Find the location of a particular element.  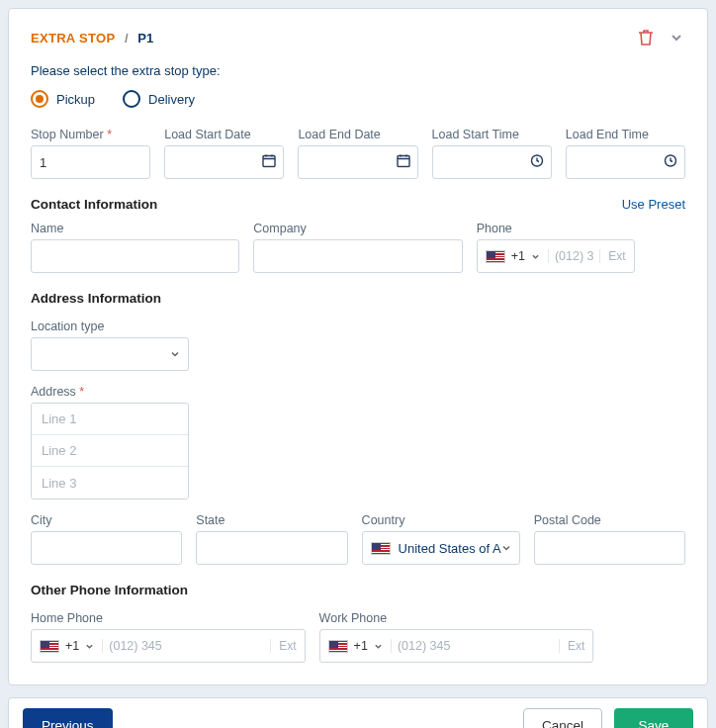

field-load-start-date: Load Start Date is located at coordinates (224, 153).